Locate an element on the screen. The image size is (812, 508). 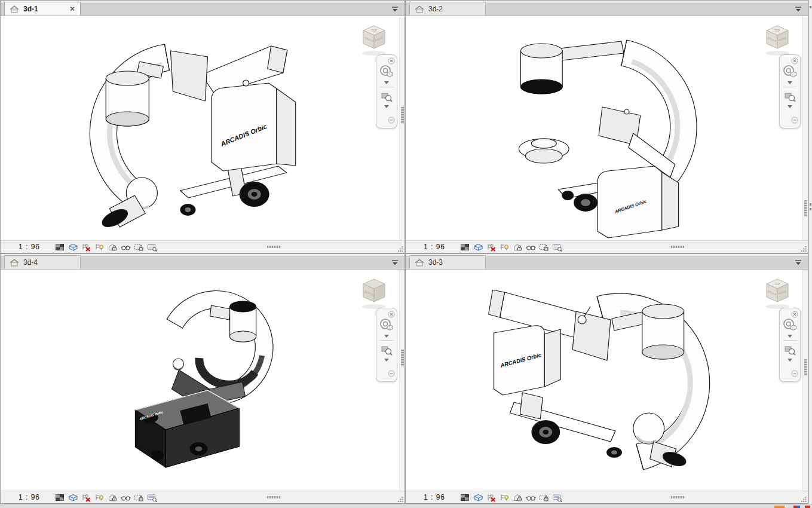
tab-3d-3: 3d-3 is located at coordinates (448, 262).